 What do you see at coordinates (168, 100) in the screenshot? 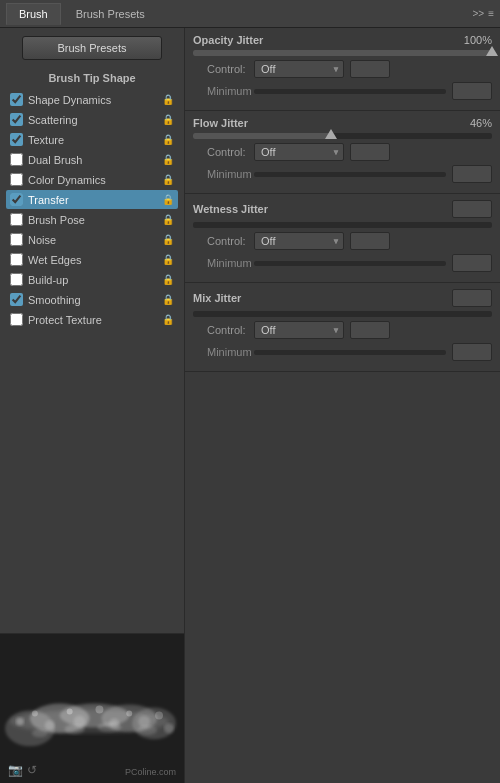
I see `lock-icon-0: 🔒` at bounding box center [168, 100].